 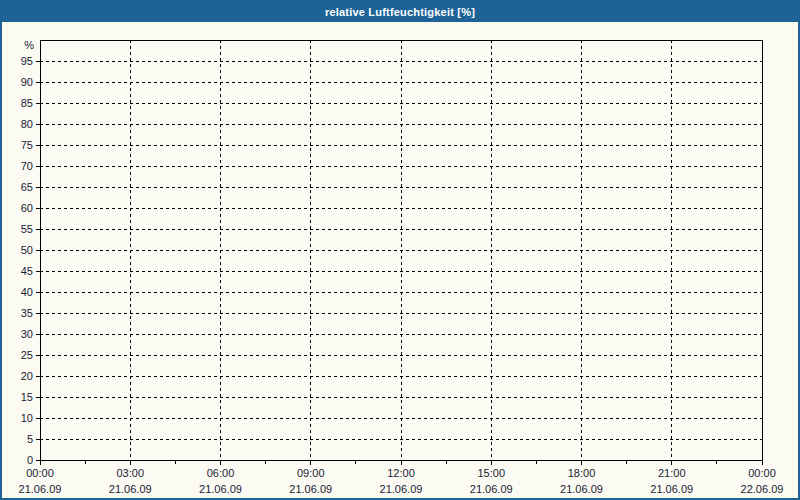 I want to click on y-tick-label: 90, so click(x=27, y=82).